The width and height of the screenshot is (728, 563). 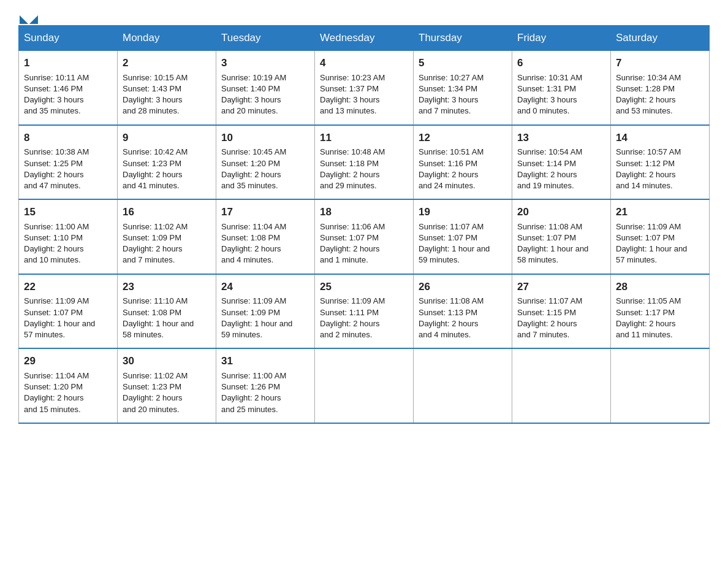 What do you see at coordinates (364, 244) in the screenshot?
I see `day-info: Sunrise: 11:06 AMSunset: 1:07 PMDaylight…` at bounding box center [364, 244].